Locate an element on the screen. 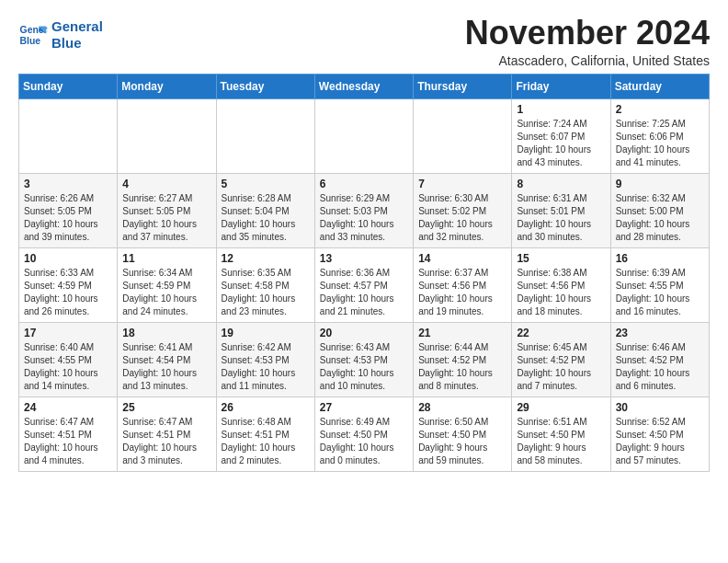 The width and height of the screenshot is (728, 563). day-number: 10 is located at coordinates (68, 259).